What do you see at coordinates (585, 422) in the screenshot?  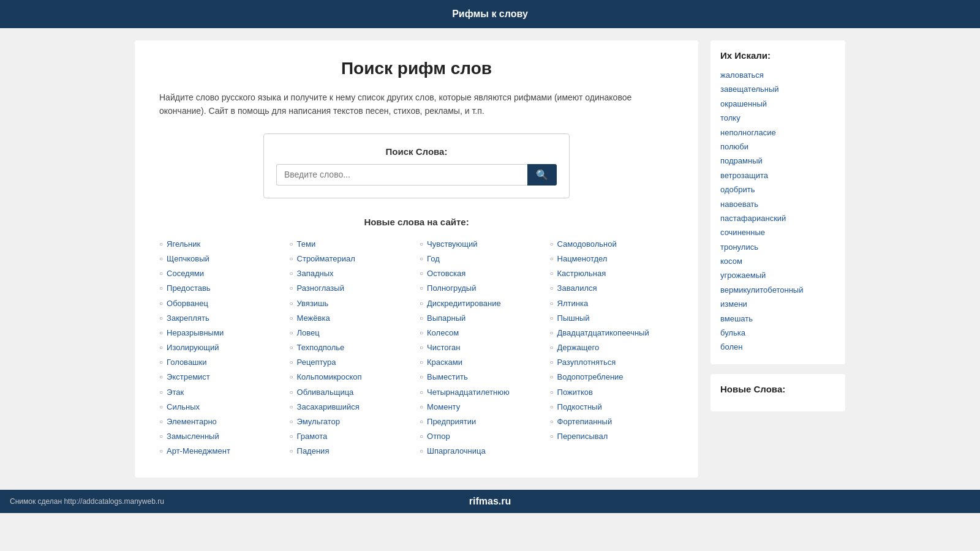 I see `word-link: Фортепианный` at bounding box center [585, 422].